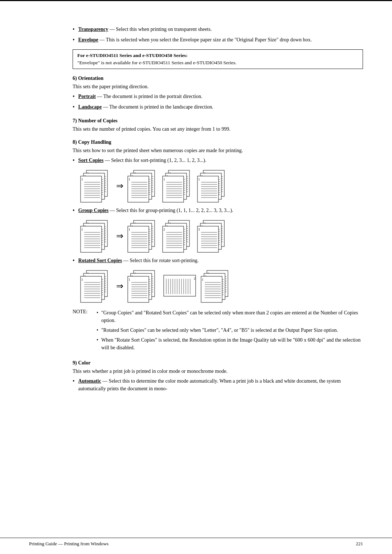  What do you see at coordinates (199, 229) in the screenshot?
I see `svg-text: 3` at bounding box center [199, 229].